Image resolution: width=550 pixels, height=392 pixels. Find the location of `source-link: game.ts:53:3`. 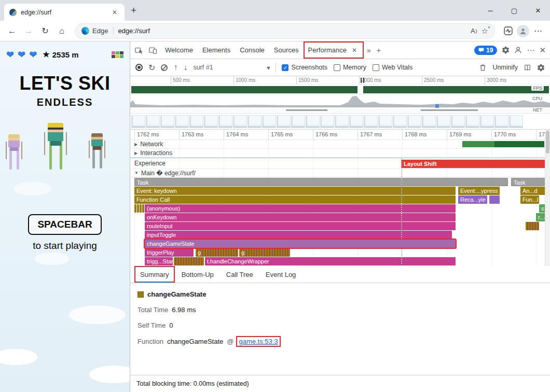

source-link: game.ts:53:3 is located at coordinates (258, 341).